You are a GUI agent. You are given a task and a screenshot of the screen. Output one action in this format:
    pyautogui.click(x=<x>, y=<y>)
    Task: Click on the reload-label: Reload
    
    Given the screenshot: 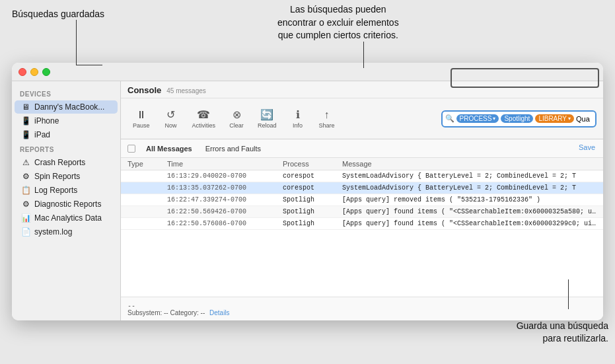 What is the action you would take?
    pyautogui.click(x=267, y=126)
    